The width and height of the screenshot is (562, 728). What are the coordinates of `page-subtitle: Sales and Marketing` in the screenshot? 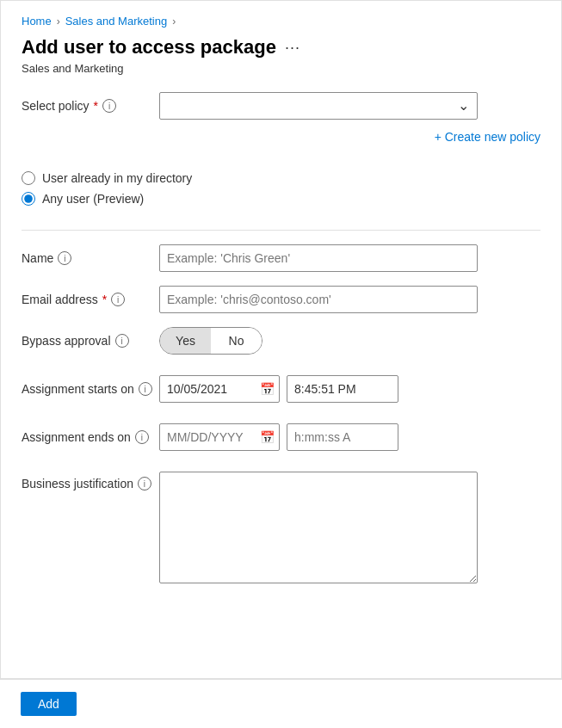 It's located at (281, 69).